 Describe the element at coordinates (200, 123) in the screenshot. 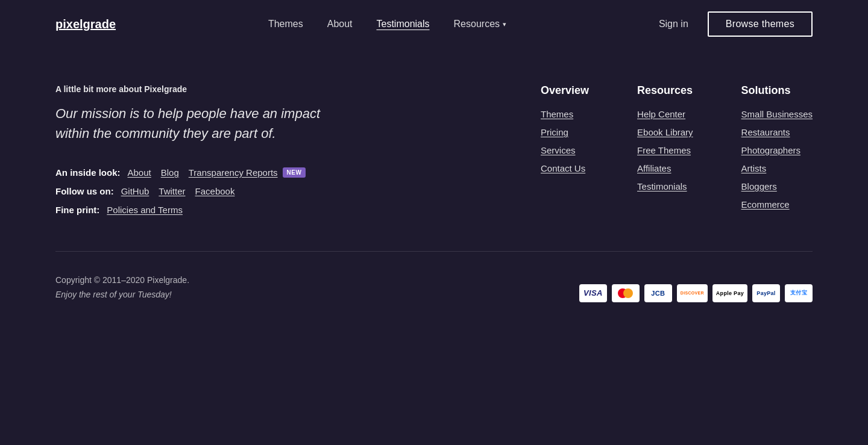

I see `footer-mission: Our mission is to help people have an im…` at that location.